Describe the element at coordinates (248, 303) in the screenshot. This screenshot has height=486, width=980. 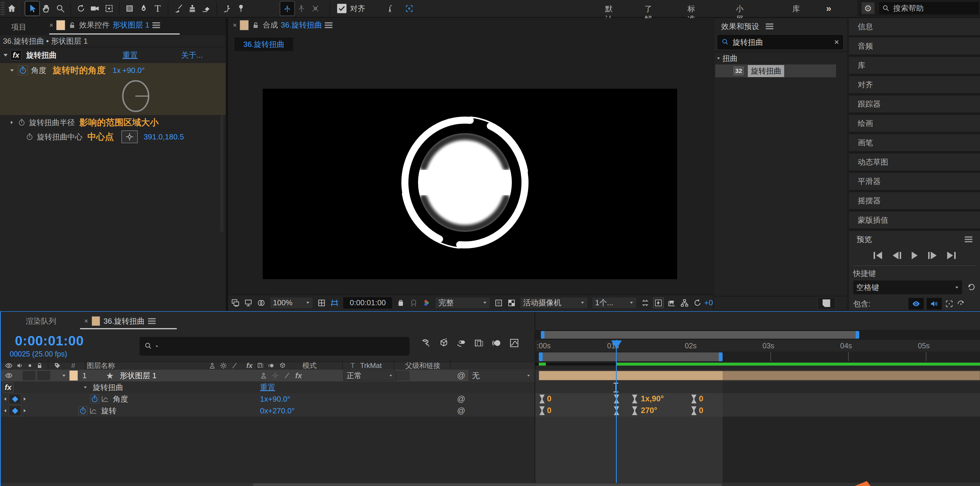
I see `primary-viewer-icon` at that location.